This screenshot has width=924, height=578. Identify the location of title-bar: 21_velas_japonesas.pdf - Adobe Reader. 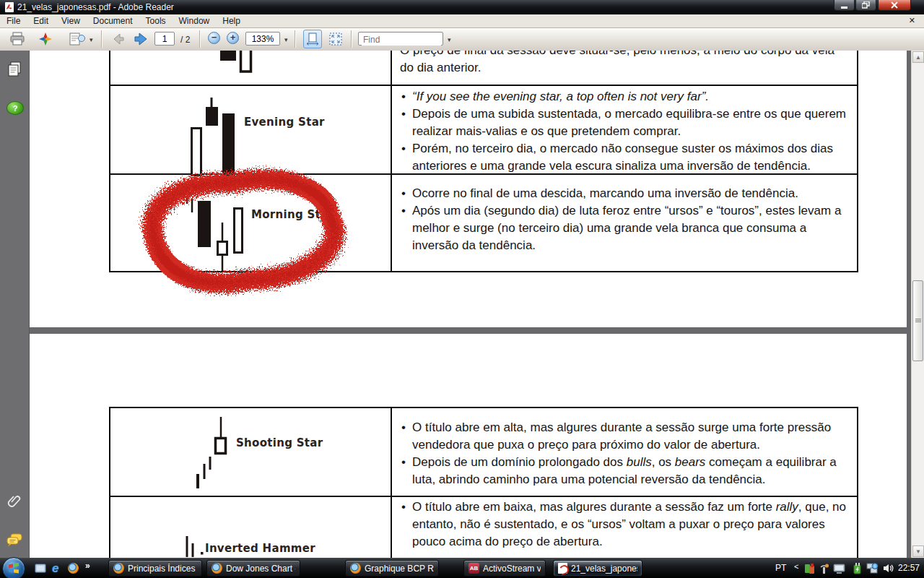
(462, 7).